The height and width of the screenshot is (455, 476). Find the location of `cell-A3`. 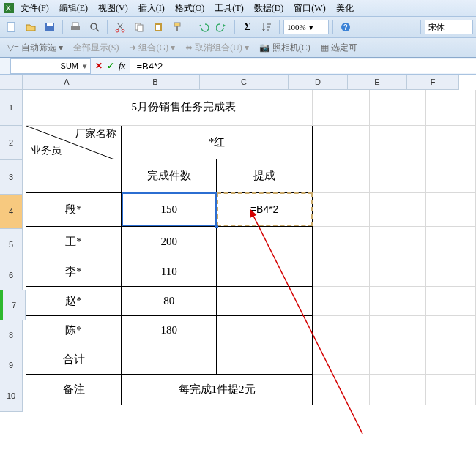

cell-A3 is located at coordinates (74, 176).